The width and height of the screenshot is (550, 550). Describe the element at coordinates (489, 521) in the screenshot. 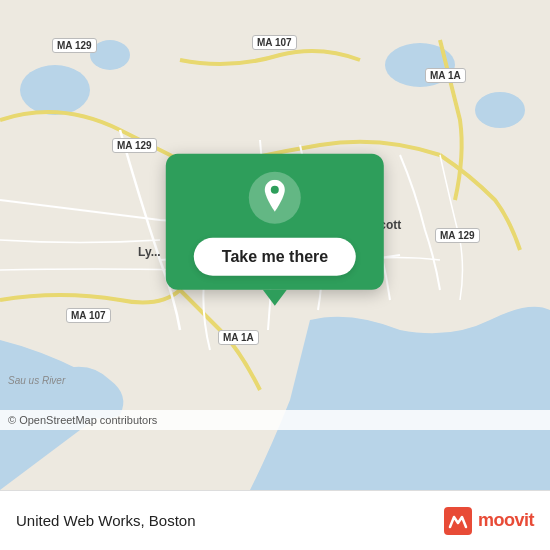

I see `moovit-logo: moovit` at that location.